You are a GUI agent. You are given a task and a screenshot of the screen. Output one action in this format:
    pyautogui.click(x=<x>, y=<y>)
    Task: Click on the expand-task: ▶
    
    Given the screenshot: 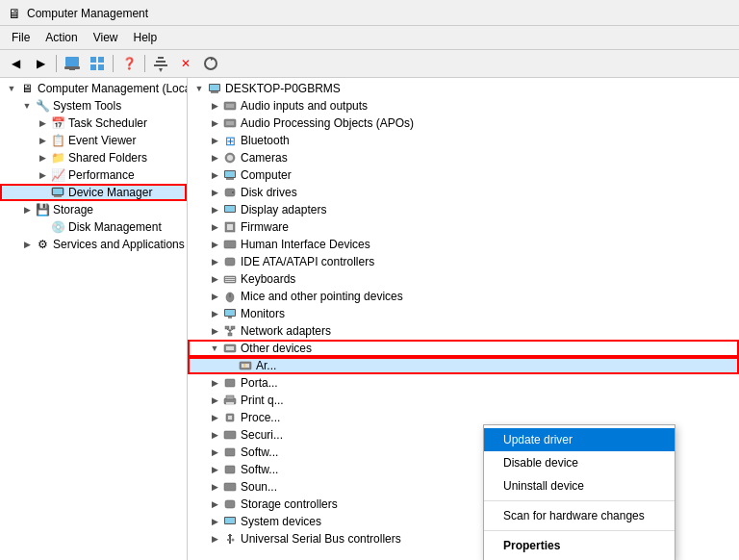 What is the action you would take?
    pyautogui.click(x=42, y=123)
    